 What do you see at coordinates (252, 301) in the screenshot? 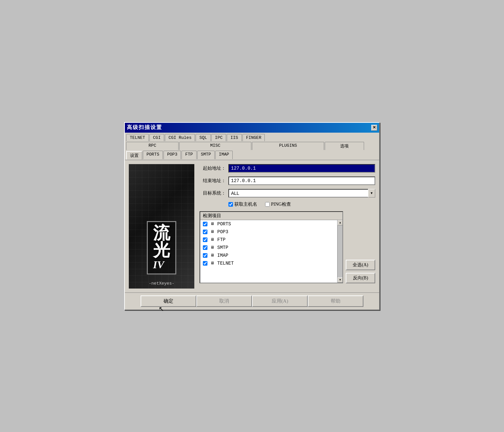
I see `footer-bar: 确定 ↖ 取消 应用(A) 帮助` at bounding box center [252, 301].